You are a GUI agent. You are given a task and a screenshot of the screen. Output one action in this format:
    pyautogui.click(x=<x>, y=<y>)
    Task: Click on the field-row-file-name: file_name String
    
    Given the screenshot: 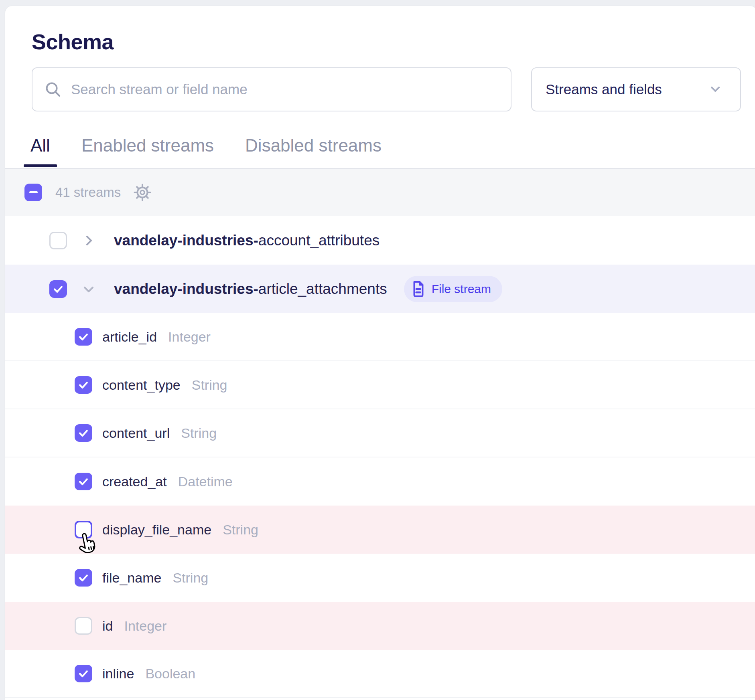 What is the action you would take?
    pyautogui.click(x=380, y=578)
    